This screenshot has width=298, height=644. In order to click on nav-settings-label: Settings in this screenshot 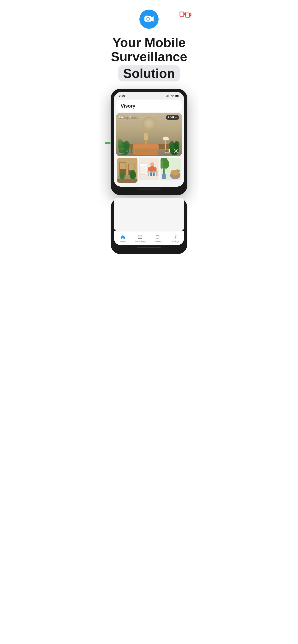, I will do `click(175, 242)`.